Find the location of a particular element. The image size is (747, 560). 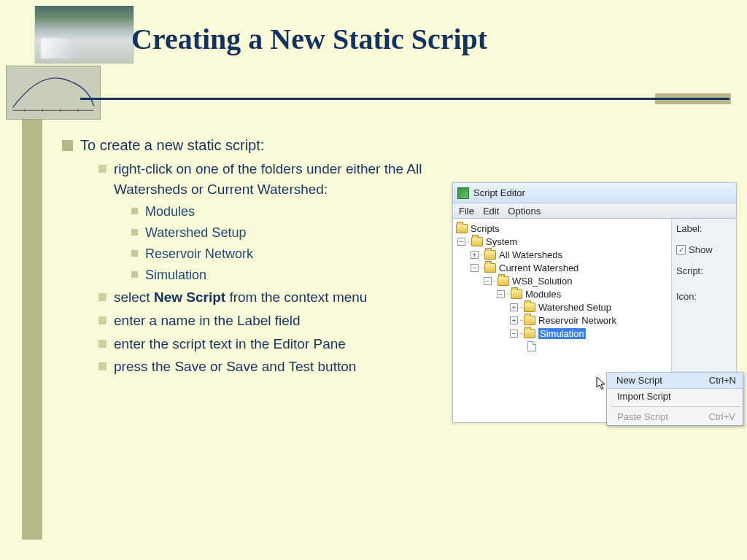

label-script: Script: is located at coordinates (690, 271).